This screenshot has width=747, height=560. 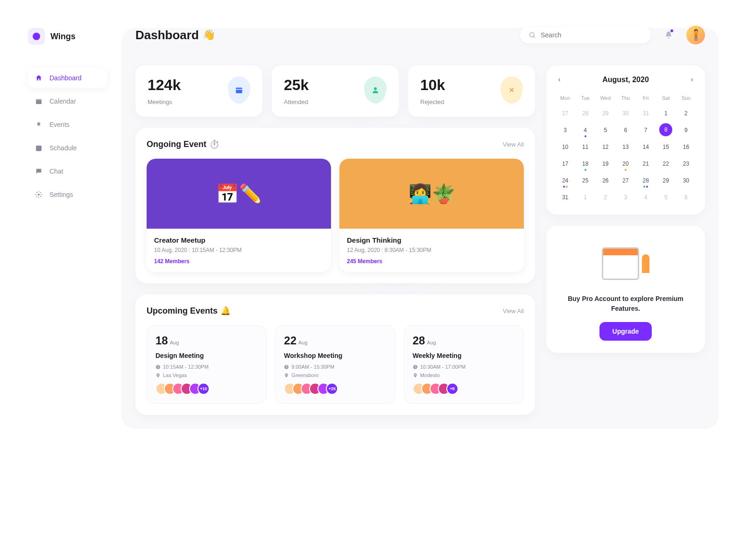 I want to click on member-avatars: +8, so click(x=464, y=389).